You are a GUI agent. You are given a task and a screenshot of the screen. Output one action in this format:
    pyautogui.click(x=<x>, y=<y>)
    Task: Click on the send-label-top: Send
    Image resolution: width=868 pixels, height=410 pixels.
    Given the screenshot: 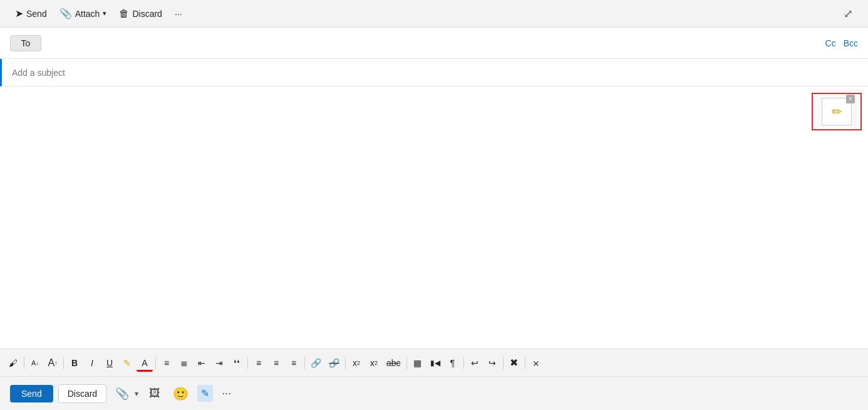 What is the action you would take?
    pyautogui.click(x=36, y=14)
    